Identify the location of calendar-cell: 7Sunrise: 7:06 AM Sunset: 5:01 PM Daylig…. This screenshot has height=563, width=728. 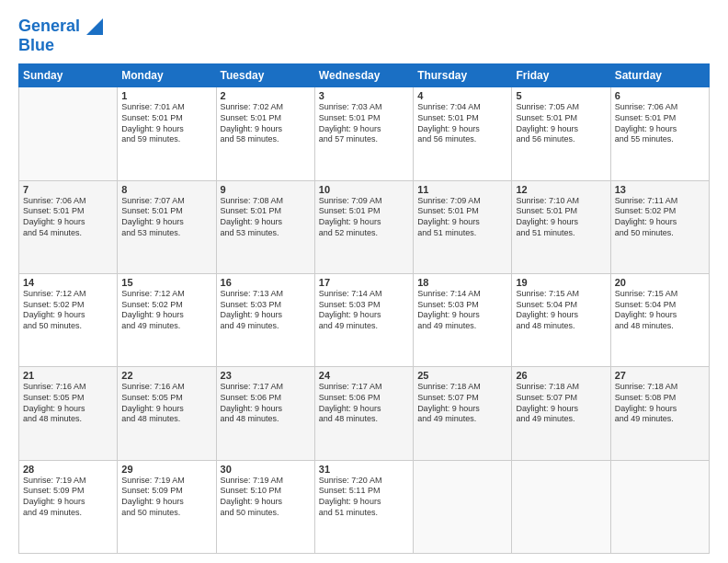
(68, 226).